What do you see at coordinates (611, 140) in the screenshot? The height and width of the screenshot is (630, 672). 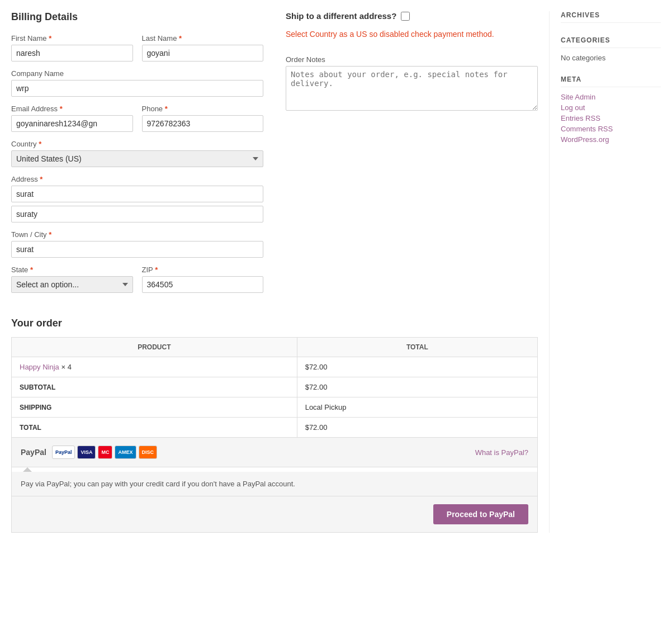 I see `wordpress-org-link: WordPress.org` at bounding box center [611, 140].